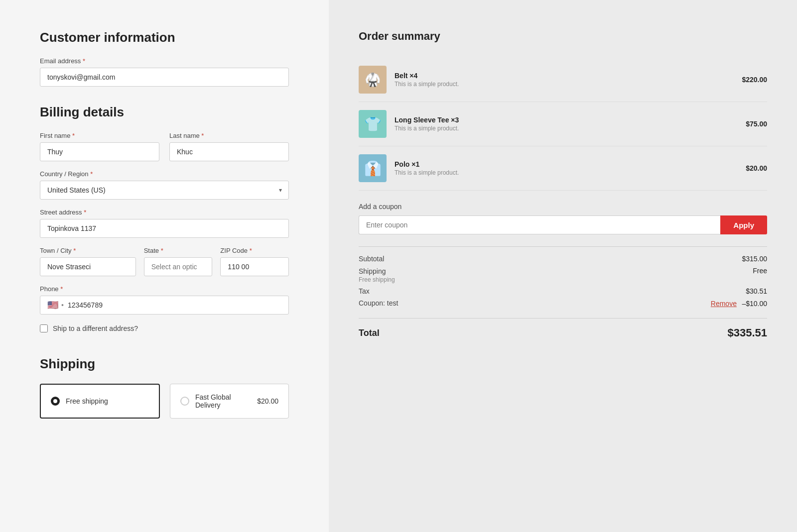 The image size is (797, 532). I want to click on customer-info-title: Customer information, so click(164, 38).